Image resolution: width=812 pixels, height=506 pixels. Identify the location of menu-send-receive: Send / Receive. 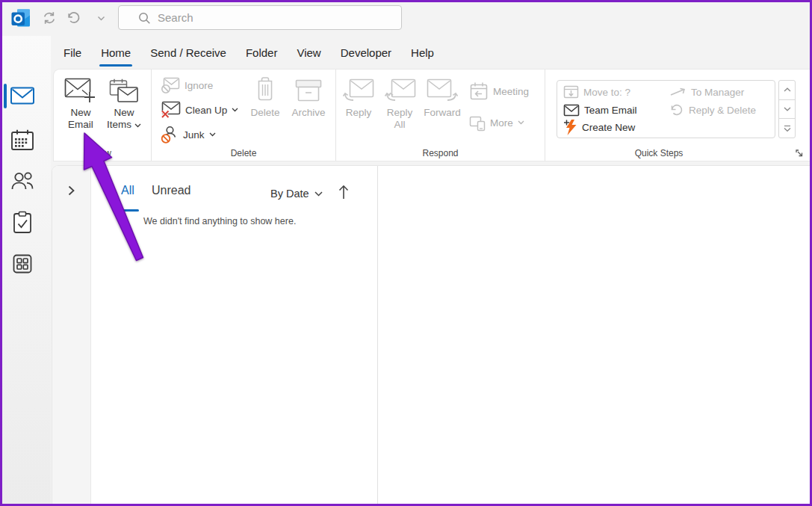
(188, 52).